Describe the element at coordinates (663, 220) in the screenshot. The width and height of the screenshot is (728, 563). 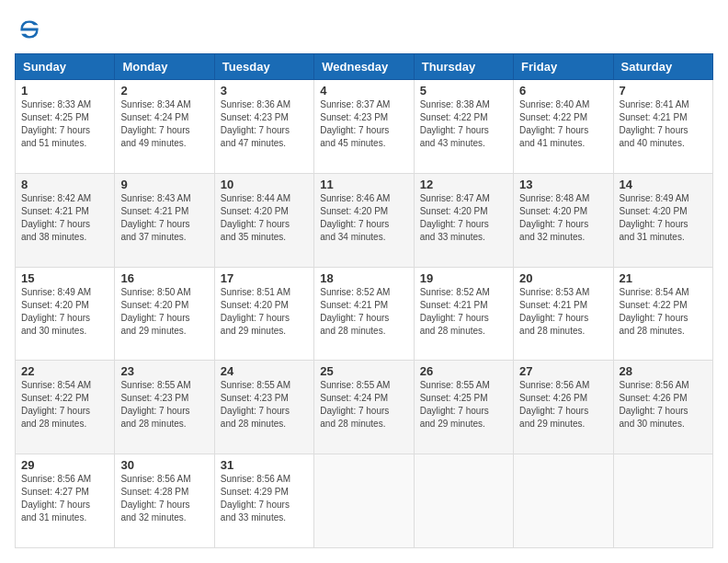
I see `calendar-cell: 14Sunrise: 8:49 AM Sunset: 4:20 PM Dayli…` at that location.